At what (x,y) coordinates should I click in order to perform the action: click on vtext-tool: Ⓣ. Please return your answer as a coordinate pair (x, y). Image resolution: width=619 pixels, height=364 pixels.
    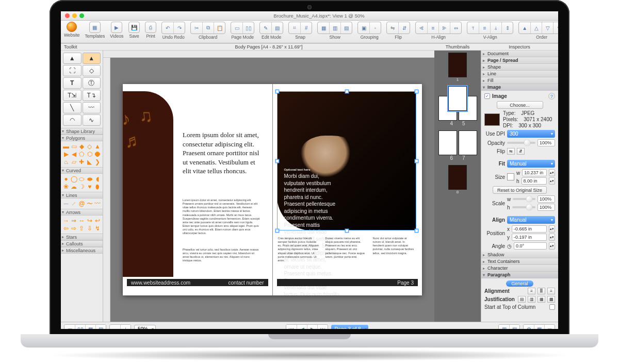
    Looking at the image, I should click on (92, 83).